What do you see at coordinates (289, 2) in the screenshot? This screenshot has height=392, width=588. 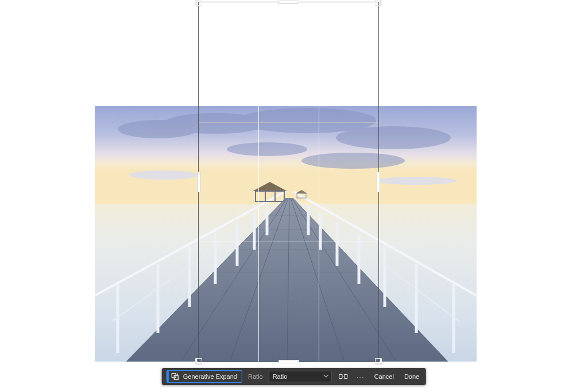 I see `crop-handle-top` at bounding box center [289, 2].